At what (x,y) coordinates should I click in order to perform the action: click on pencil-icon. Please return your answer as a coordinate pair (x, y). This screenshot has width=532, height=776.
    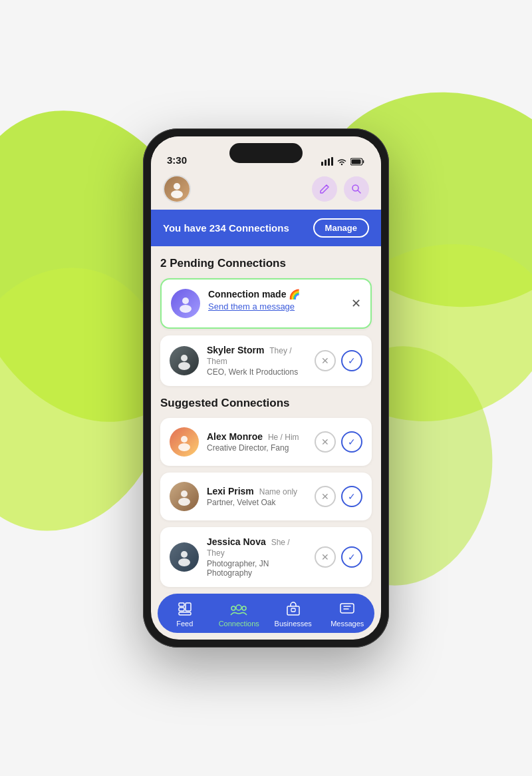
    Looking at the image, I should click on (325, 189).